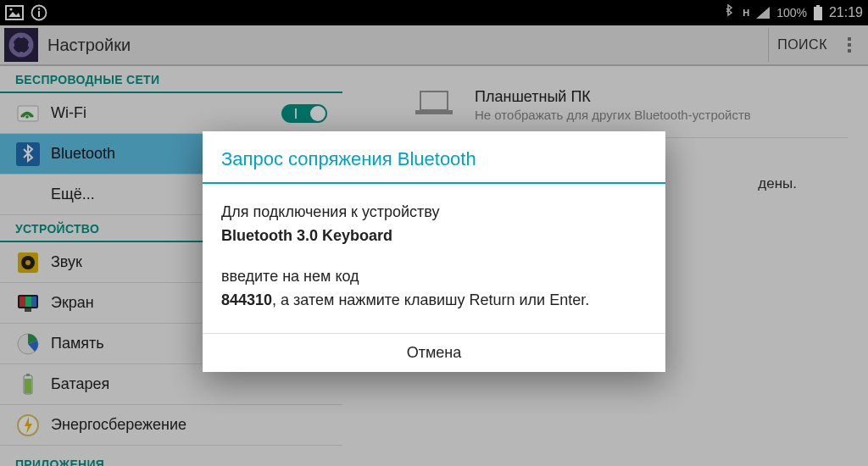 The width and height of the screenshot is (868, 466). I want to click on pairing-device-name: Bluetooth 3.0 Keyboard, so click(307, 236).